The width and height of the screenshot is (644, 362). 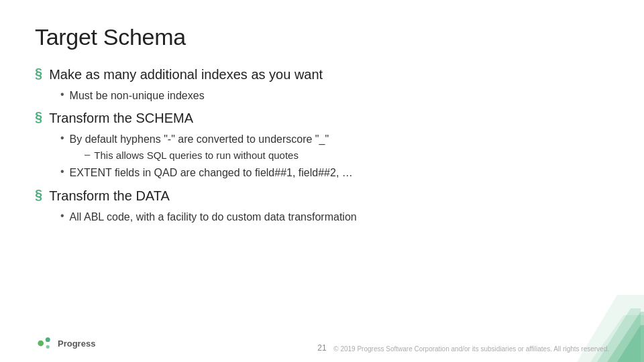 I want to click on footer-copyright: © 2019 Progress Software Corporation and…, so click(x=471, y=349).